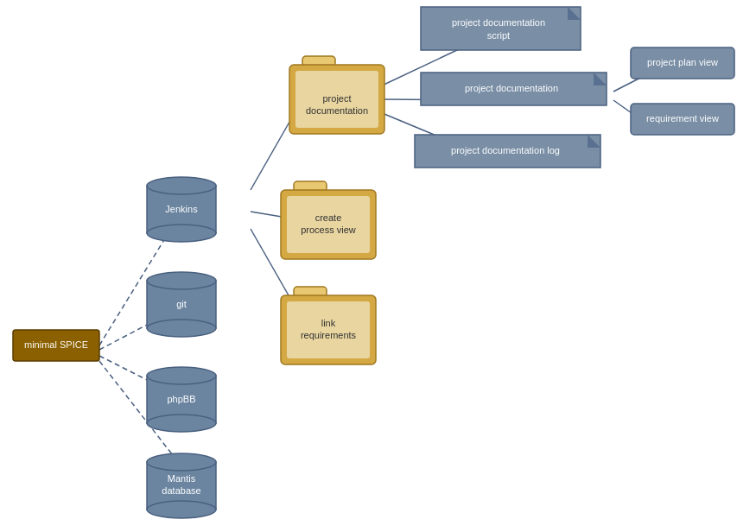  Describe the element at coordinates (508, 151) in the screenshot. I see `node-proj-doc-log: project documentation log` at that location.